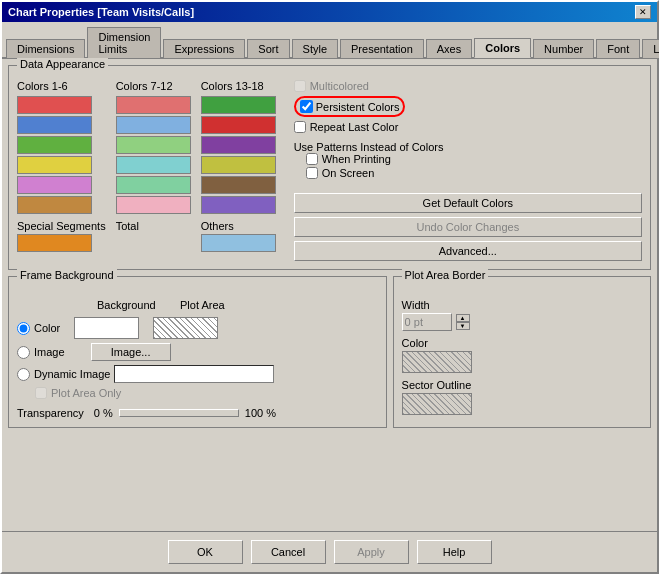 This screenshot has width=659, height=574. Describe the element at coordinates (260, 413) in the screenshot. I see `pct-100-label: 100 %` at that location.